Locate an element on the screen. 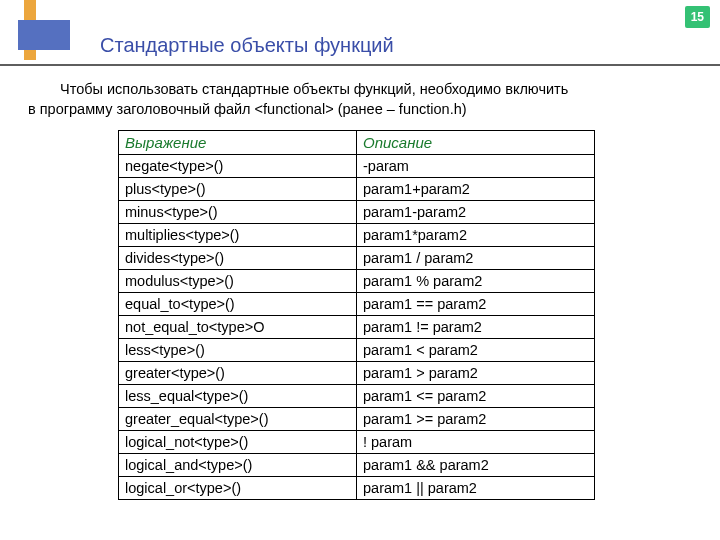  cell-description: param1 >= param2 is located at coordinates (476, 420).